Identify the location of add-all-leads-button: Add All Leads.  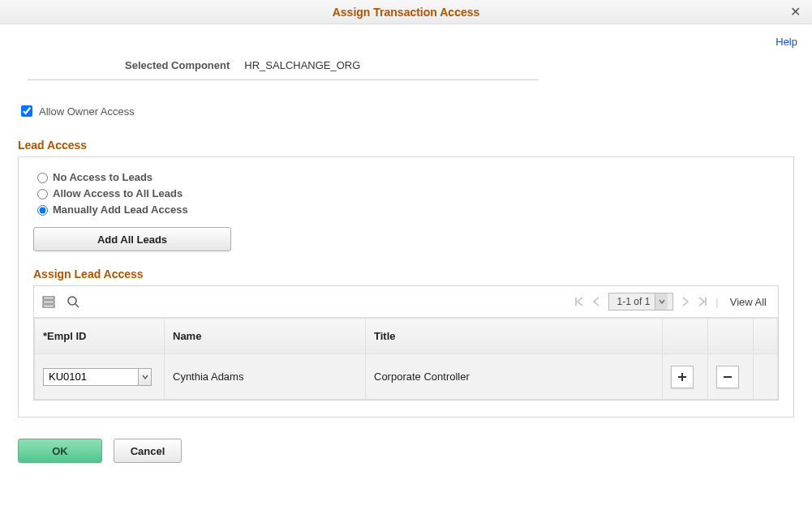
(132, 239).